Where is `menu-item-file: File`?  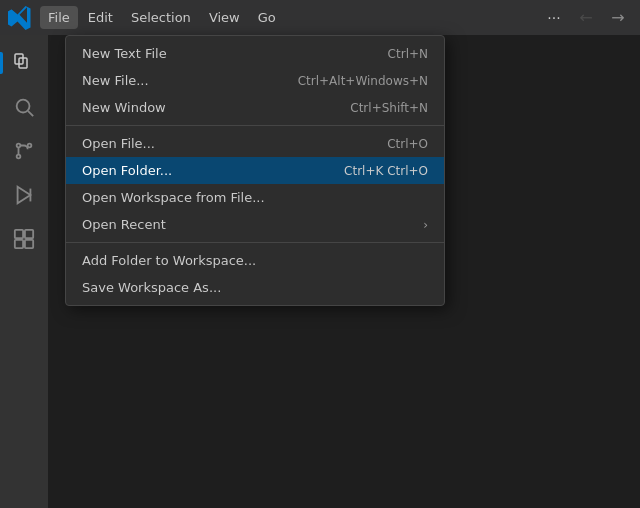 menu-item-file: File is located at coordinates (59, 18).